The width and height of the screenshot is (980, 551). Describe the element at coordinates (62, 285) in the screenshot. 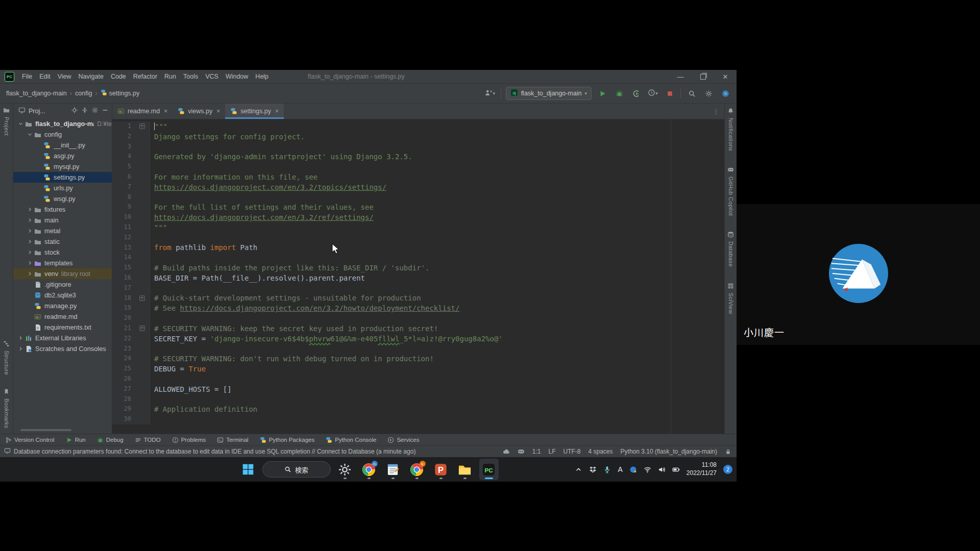

I see `tree-item--gitignore: .gitignore` at that location.